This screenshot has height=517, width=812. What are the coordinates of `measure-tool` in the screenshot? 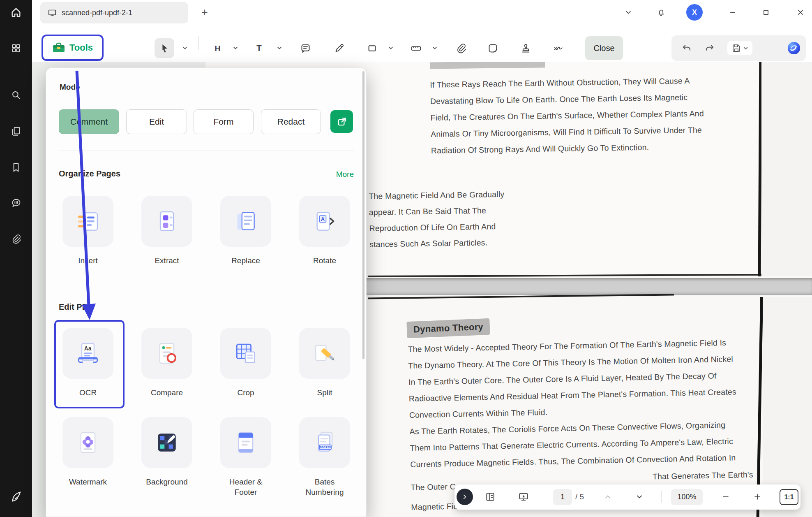 It's located at (416, 48).